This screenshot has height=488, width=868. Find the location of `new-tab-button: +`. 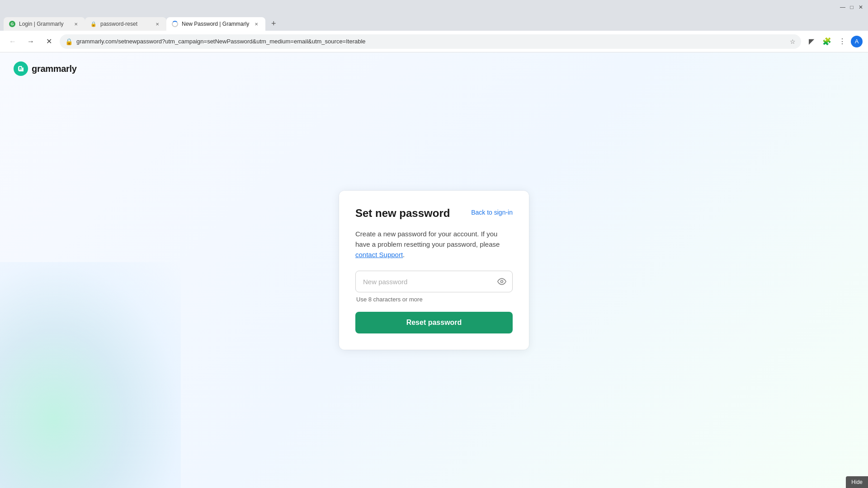

new-tab-button: + is located at coordinates (274, 23).